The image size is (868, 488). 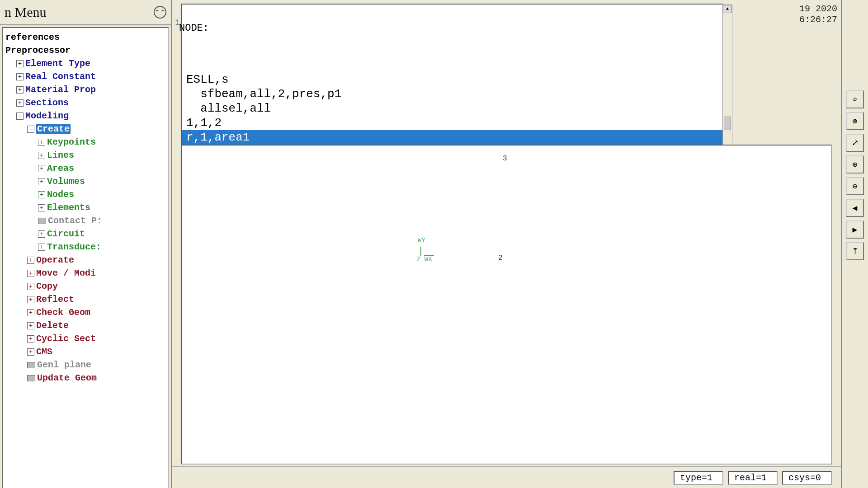 I want to click on sidebar-title: n Menu, so click(x=25, y=12).